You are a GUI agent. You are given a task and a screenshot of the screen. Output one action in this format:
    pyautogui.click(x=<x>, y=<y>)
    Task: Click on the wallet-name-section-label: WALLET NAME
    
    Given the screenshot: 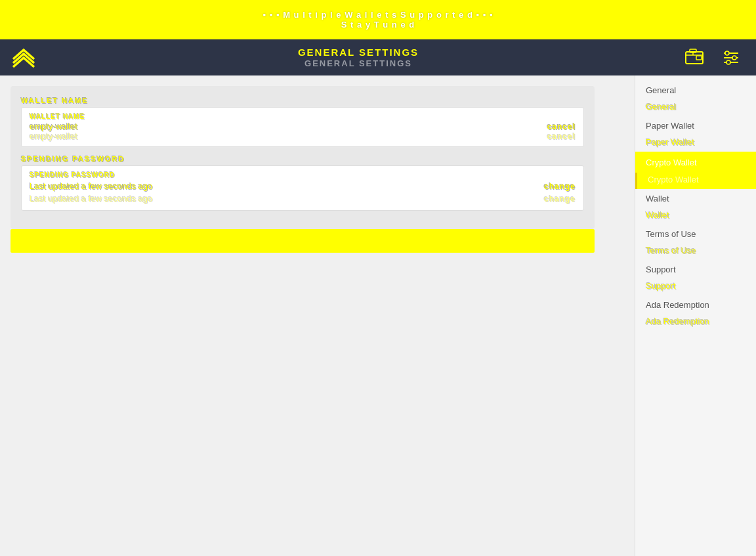 What is the action you would take?
    pyautogui.click(x=303, y=100)
    